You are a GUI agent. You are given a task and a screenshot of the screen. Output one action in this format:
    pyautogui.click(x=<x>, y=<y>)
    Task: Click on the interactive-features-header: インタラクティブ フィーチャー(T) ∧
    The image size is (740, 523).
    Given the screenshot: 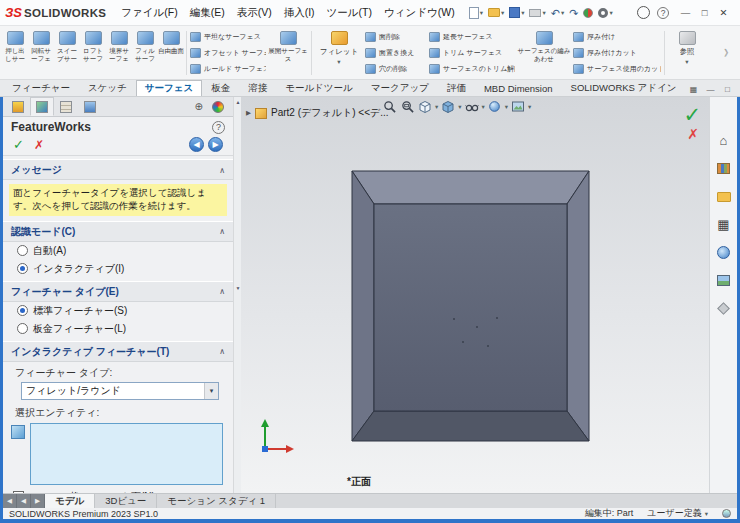 What is the action you would take?
    pyautogui.click(x=118, y=352)
    